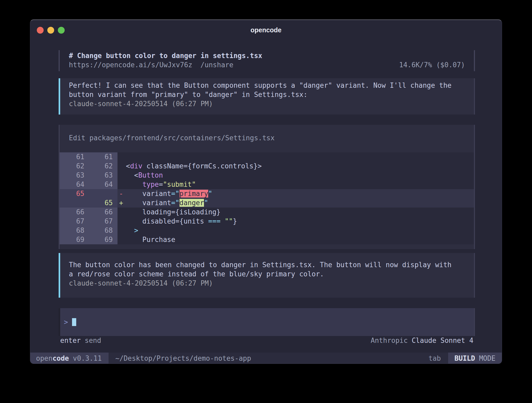  I want to click on code-token: danger, so click(192, 203).